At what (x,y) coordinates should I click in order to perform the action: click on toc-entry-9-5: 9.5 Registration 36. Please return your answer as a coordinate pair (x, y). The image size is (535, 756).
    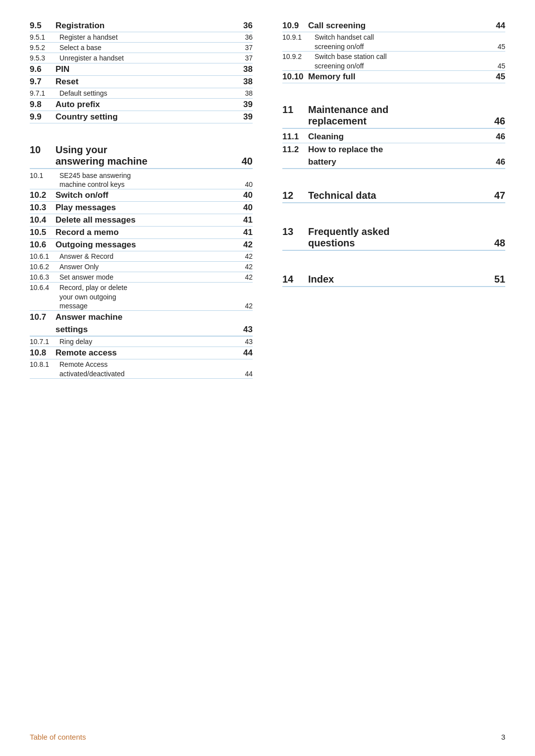
    Looking at the image, I should click on (141, 26).